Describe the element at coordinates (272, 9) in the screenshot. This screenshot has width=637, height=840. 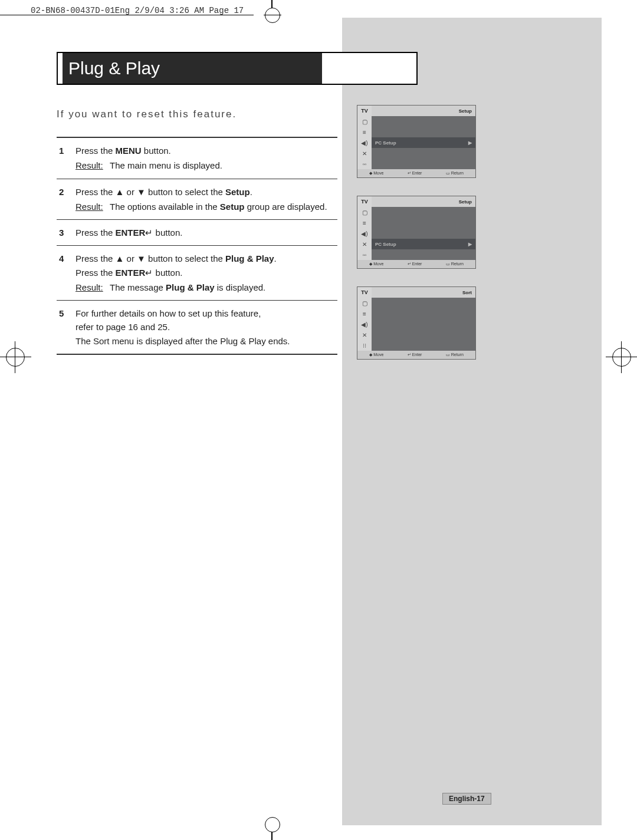
I see `crop-mark-top` at that location.